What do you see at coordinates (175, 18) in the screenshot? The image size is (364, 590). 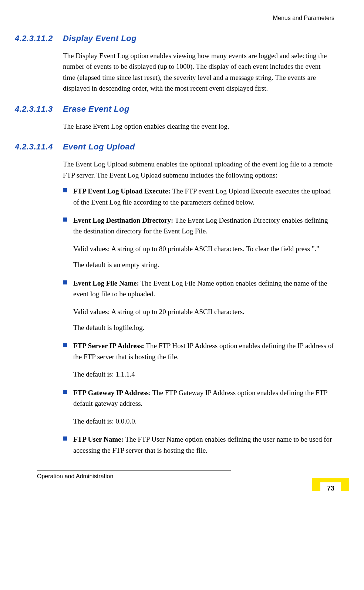 I see `header-chapter: Menus and Parameters` at bounding box center [175, 18].